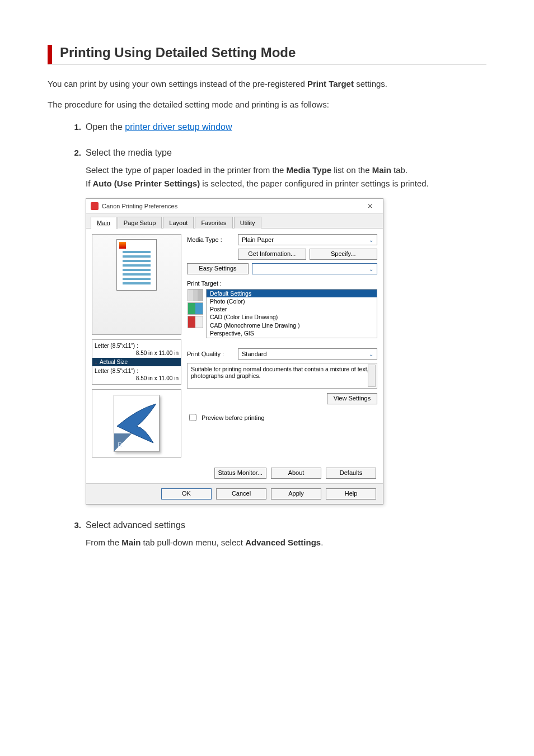  I want to click on tab-label: Main, so click(104, 223).